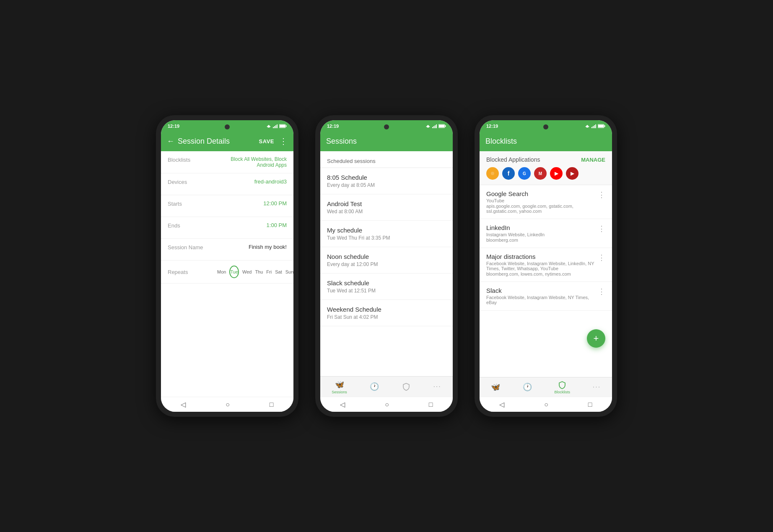 Image resolution: width=773 pixels, height=532 pixels. Describe the element at coordinates (247, 272) in the screenshot. I see `day-btn-wed: Wed` at that location.